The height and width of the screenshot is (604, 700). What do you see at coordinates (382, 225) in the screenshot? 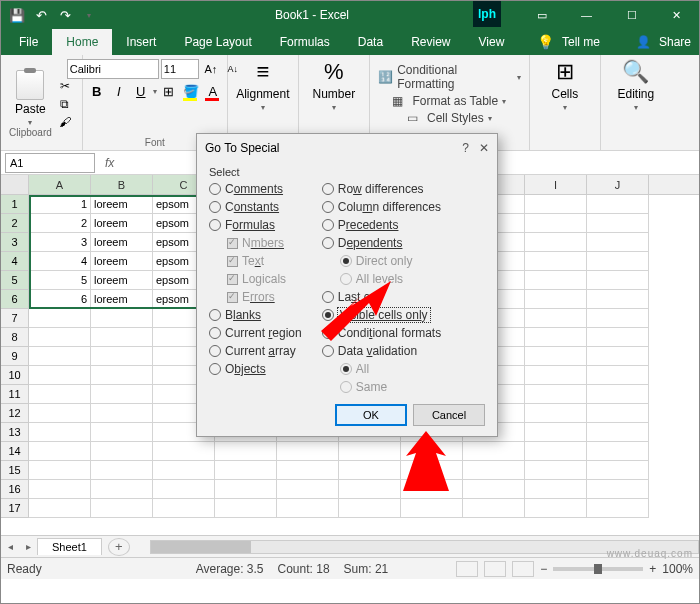
I see `radio-precedents: Precedents` at bounding box center [382, 225].